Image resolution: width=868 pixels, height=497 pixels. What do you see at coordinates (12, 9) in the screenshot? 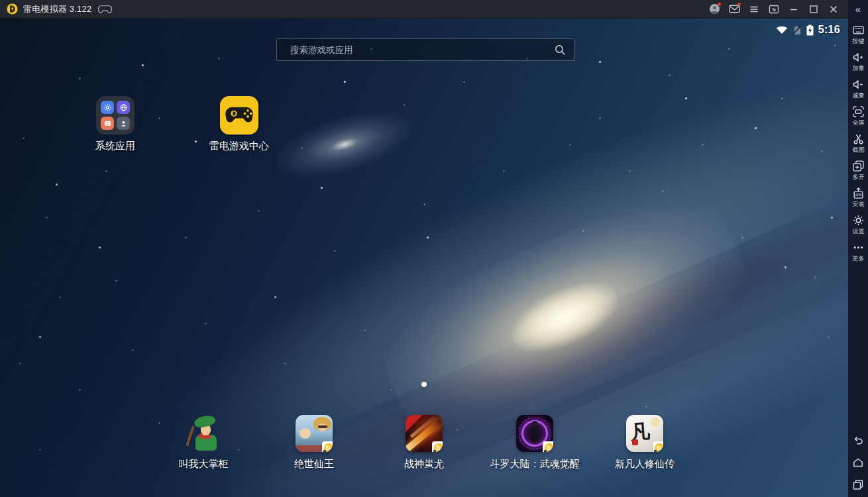
I see `ldplayer-logo-icon` at bounding box center [12, 9].